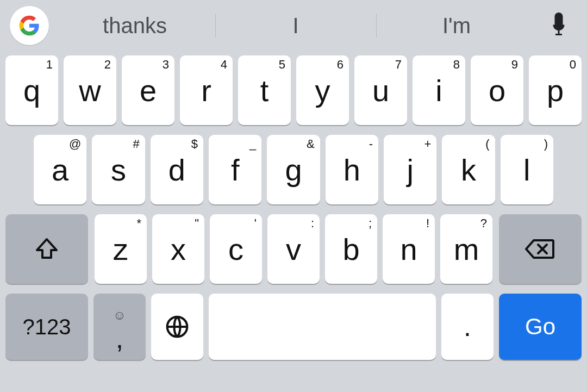 The image size is (587, 392). Describe the element at coordinates (428, 223) in the screenshot. I see `key-hint-label: !` at that location.